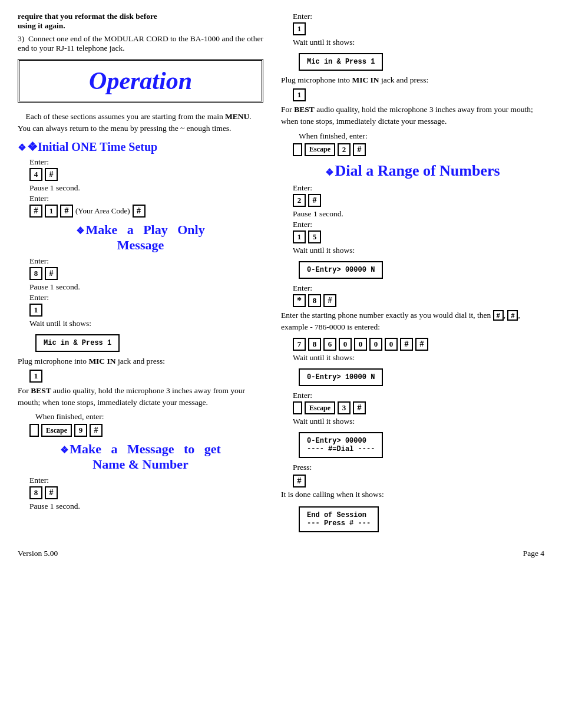 This screenshot has height=728, width=562. What do you see at coordinates (51, 274) in the screenshot?
I see `key-pound-5: #` at bounding box center [51, 274].